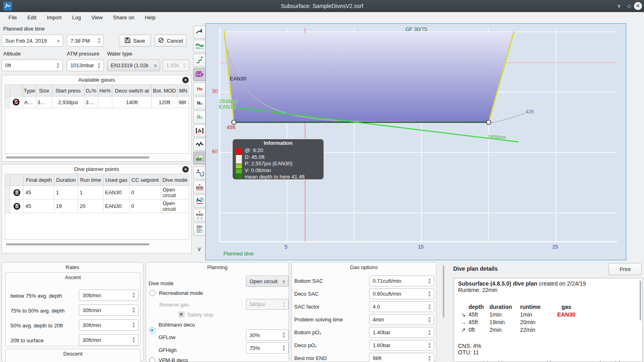  What do you see at coordinates (91, 180) in the screenshot?
I see `col-run-time: Run time` at bounding box center [91, 180].